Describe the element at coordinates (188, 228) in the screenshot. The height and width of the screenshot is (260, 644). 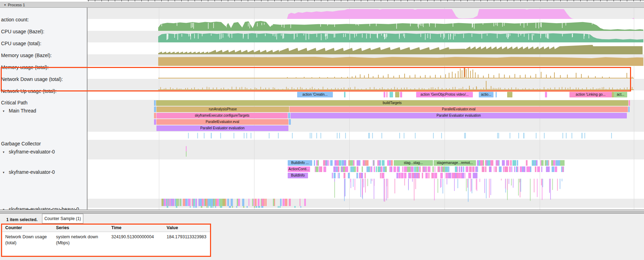
I see `column-header-value: Value` at that location.